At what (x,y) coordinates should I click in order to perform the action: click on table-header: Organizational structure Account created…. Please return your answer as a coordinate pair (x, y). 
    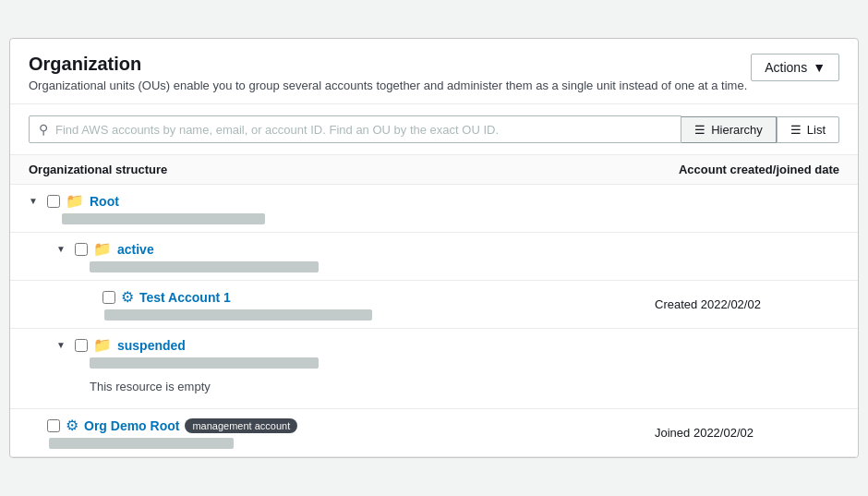
    Looking at the image, I should click on (434, 170).